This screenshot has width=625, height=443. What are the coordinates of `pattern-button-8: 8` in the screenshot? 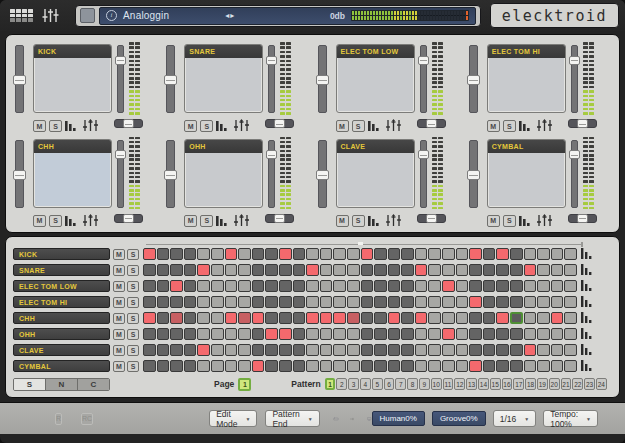 It's located at (412, 384).